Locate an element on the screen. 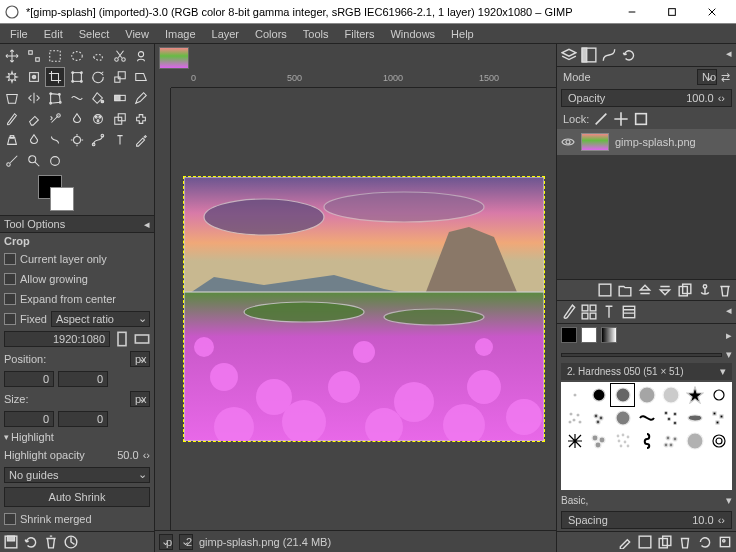 The image size is (736, 552). new-layer-icon is located at coordinates (605, 290).